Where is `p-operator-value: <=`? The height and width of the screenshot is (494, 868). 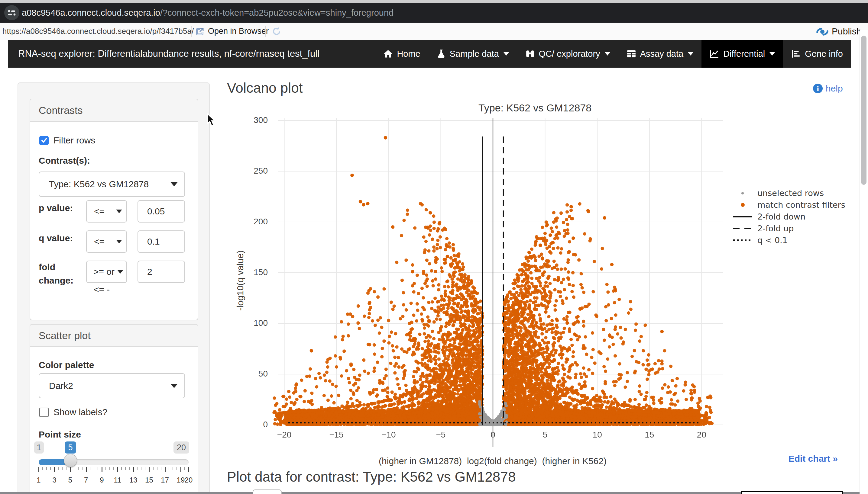
p-operator-value: <= is located at coordinates (99, 211).